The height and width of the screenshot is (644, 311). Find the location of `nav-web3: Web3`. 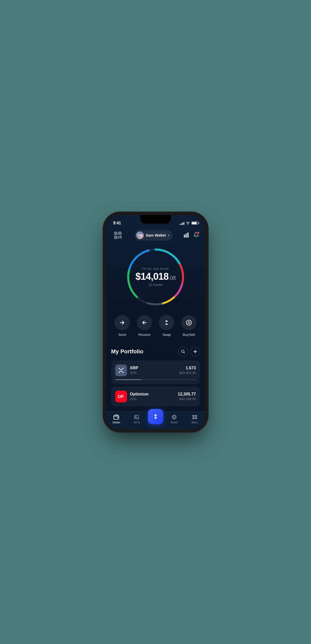

nav-web3: Web3 is located at coordinates (174, 419).